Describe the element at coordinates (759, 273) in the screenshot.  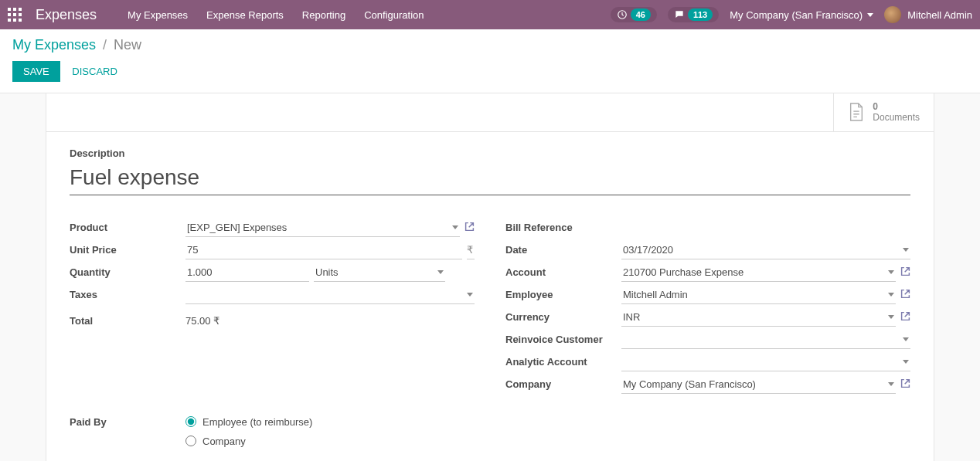
I see `account-field` at that location.